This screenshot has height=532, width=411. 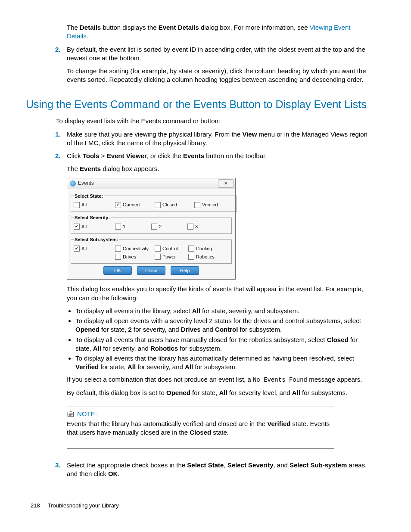 I want to click on defaults-paragraph: By default, this dialog box is set to Op…, so click(x=217, y=393).